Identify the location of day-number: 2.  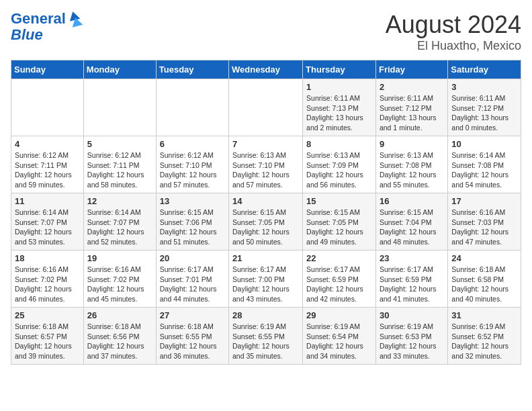
(412, 87).